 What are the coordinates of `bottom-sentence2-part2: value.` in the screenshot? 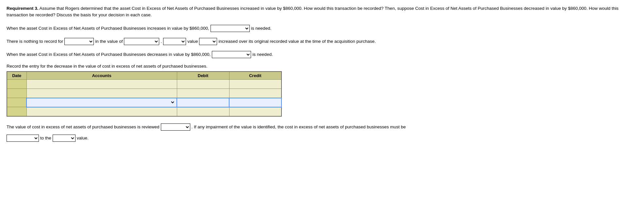 It's located at (83, 138).